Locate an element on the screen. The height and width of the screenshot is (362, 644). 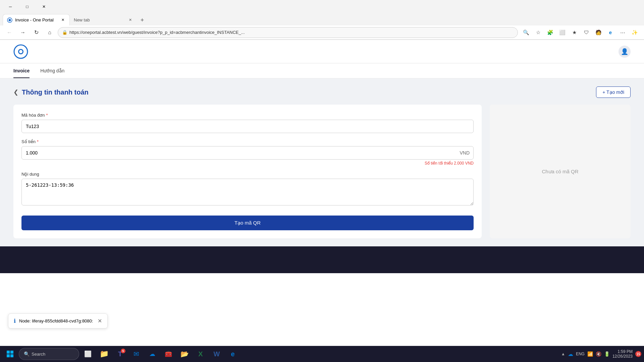
forward-nav-button: → is located at coordinates (23, 33).